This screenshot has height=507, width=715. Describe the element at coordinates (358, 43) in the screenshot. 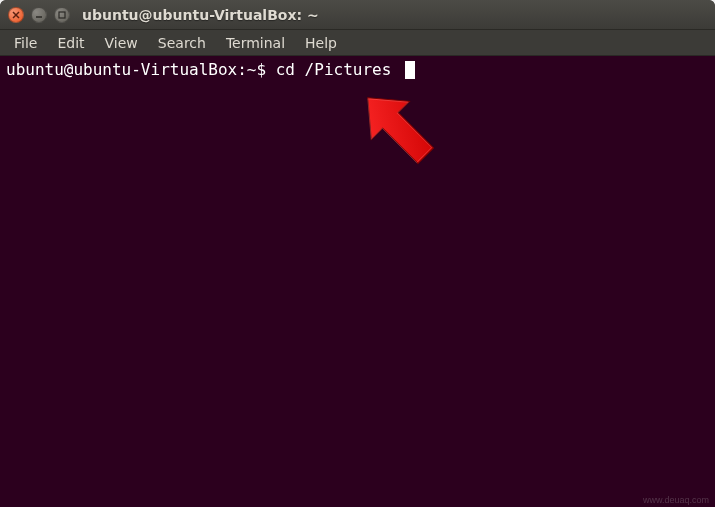

I see `menubar: File Edit View Search Terminal Help` at that location.